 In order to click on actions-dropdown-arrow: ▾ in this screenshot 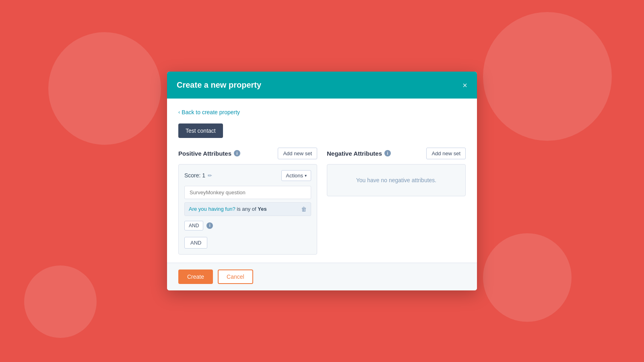, I will do `click(306, 175)`.